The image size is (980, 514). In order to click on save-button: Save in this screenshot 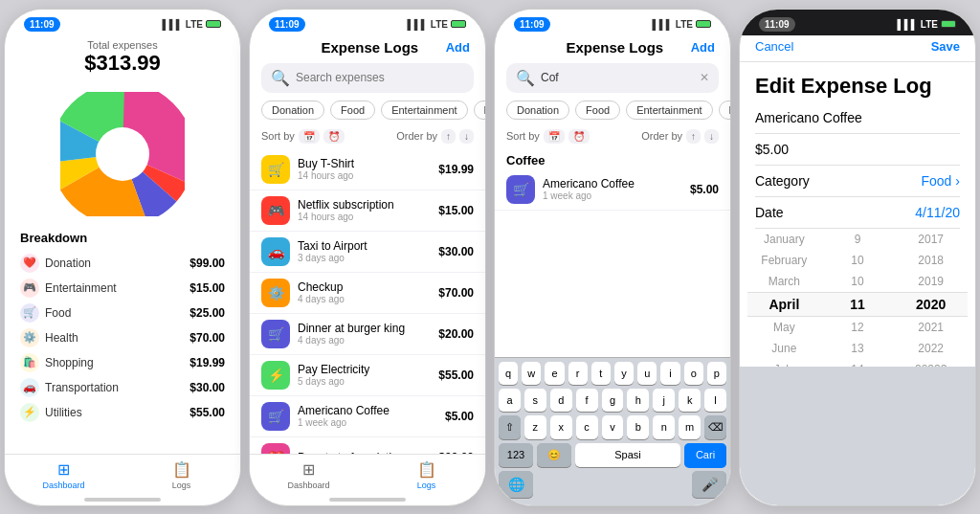, I will do `click(946, 46)`.